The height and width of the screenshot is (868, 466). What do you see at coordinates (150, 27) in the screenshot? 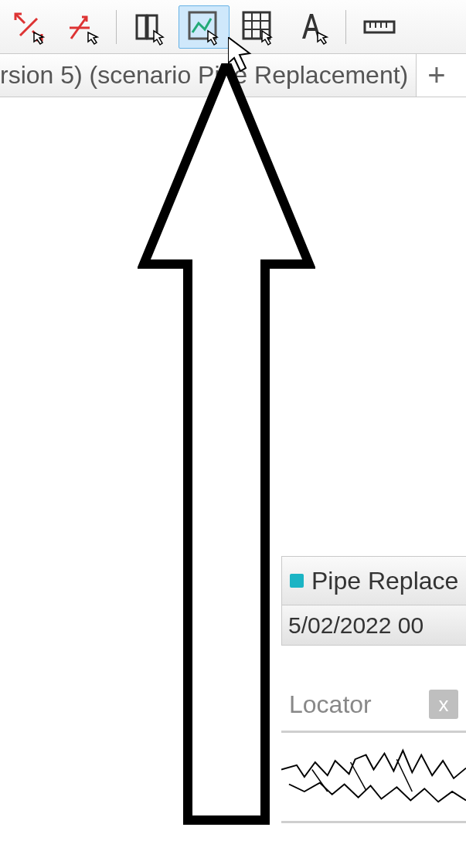
I see `select-table-tool` at bounding box center [150, 27].